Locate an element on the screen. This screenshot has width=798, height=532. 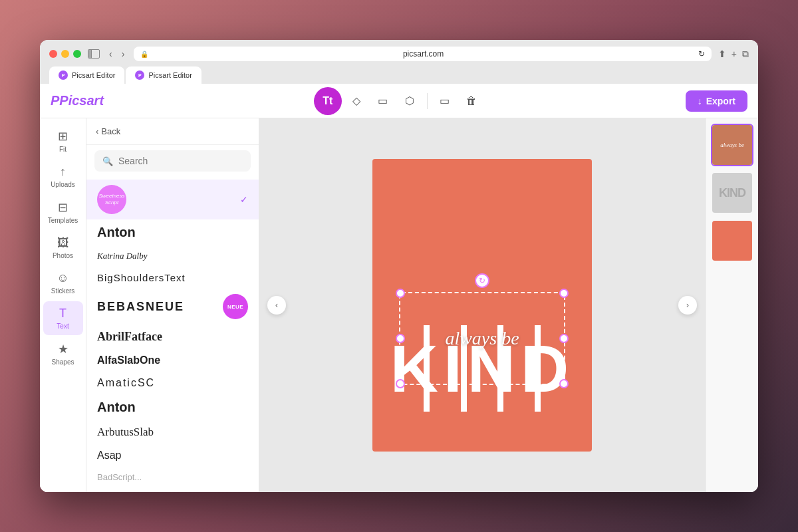
font-name-bigshoulders: BigShouldersText is located at coordinates (141, 278).